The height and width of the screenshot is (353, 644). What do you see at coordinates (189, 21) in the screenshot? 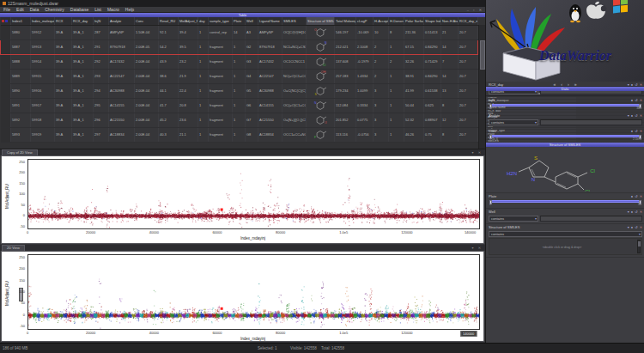
I see `col-header-moladjust-ru: MolAdjust_RU` at bounding box center [189, 21].